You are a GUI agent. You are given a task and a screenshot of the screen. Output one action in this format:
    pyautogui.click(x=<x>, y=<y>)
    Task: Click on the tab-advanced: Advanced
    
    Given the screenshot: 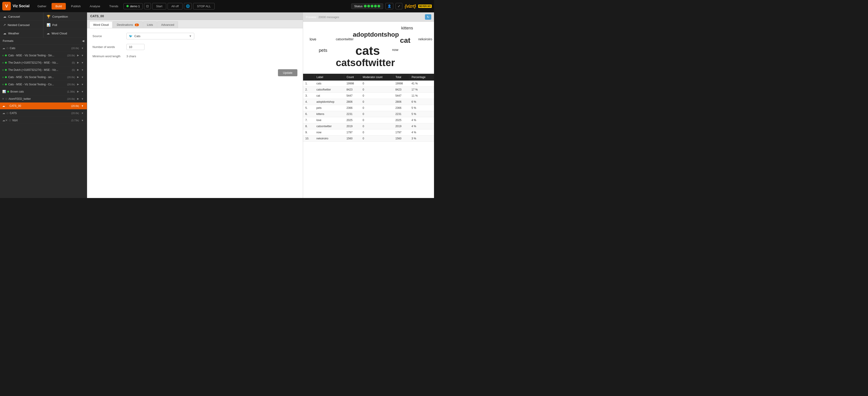 What is the action you would take?
    pyautogui.click(x=167, y=25)
    